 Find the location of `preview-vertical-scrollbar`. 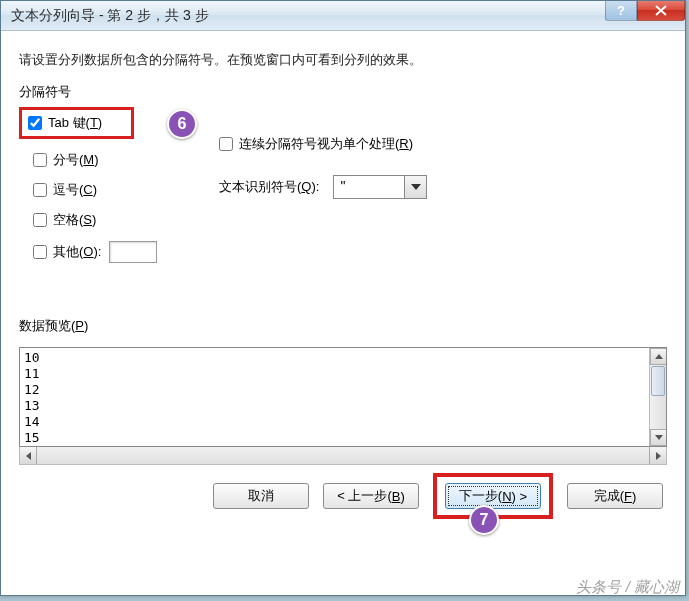

preview-vertical-scrollbar is located at coordinates (658, 397).